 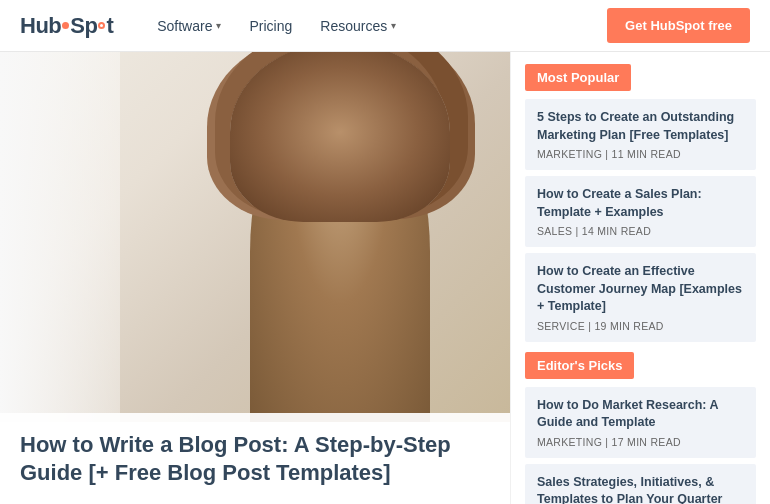 I want to click on editors-picks-label: Editor's Picks, so click(x=580, y=366).